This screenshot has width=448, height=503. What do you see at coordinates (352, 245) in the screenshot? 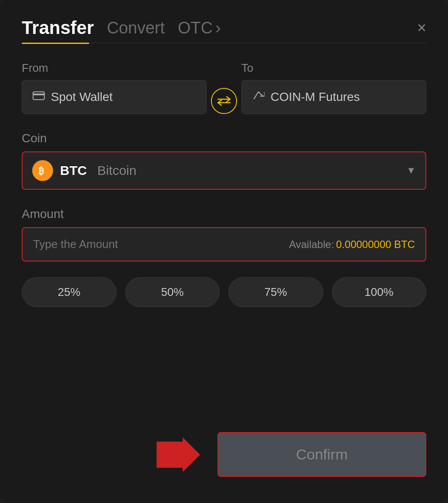
I see `available-label: Available: 0.00000000 BTC` at bounding box center [352, 245].